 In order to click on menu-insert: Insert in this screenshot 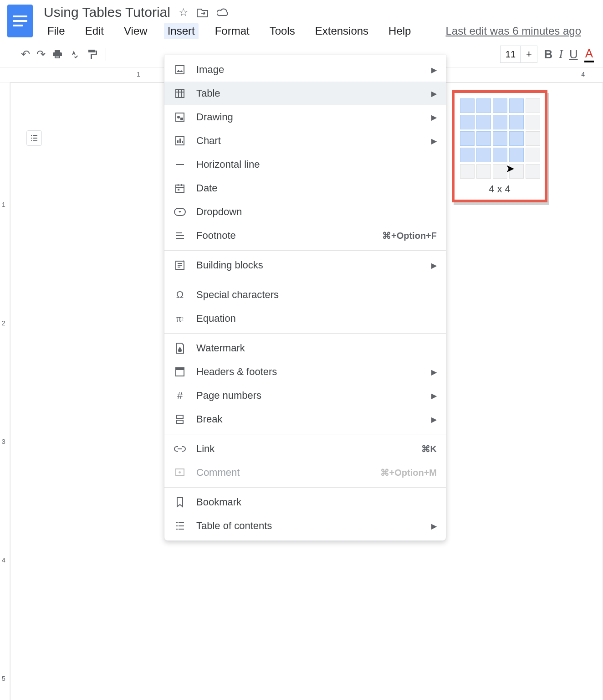, I will do `click(181, 31)`.